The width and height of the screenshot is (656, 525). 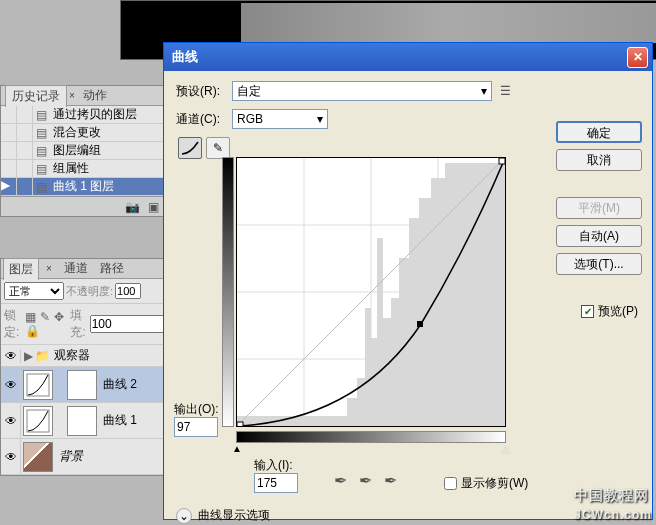 I want to click on options-button: 选项(T)..., so click(x=599, y=264).